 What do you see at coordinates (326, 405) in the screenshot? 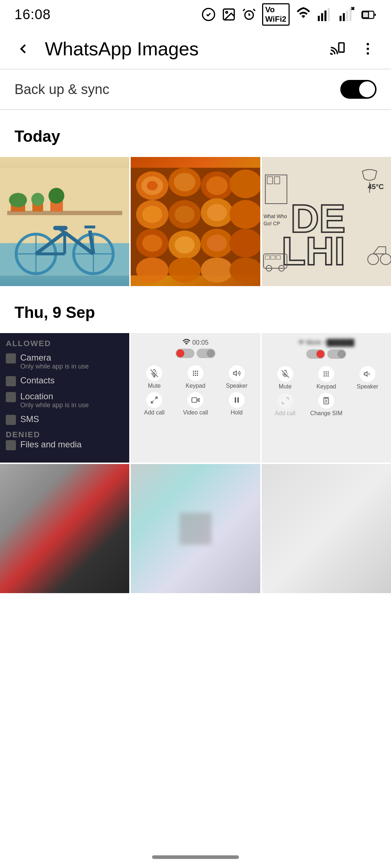
I see `change-sim-button: Change SIM` at bounding box center [326, 405].